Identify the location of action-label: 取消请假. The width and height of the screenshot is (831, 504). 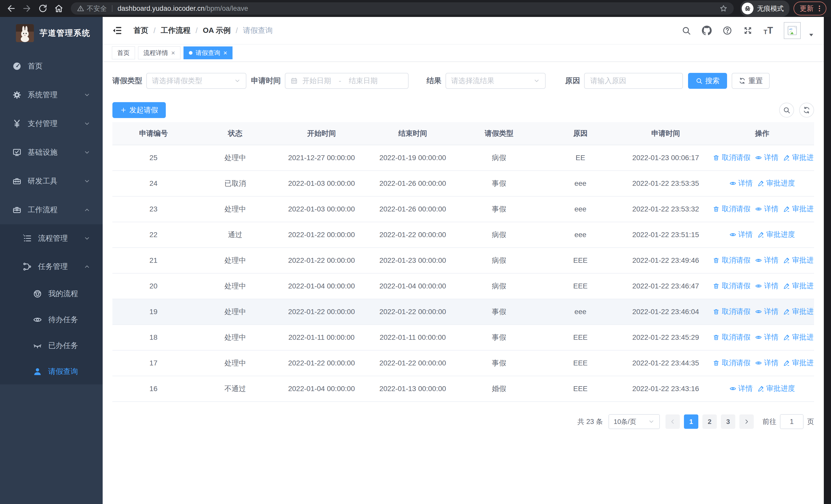
(736, 158).